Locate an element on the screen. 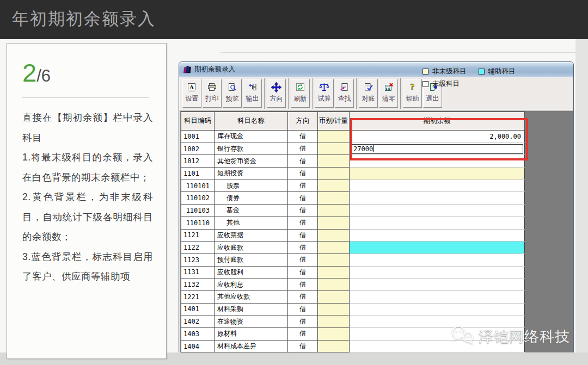 The width and height of the screenshot is (588, 365). top-title-bar: 年初期初余额录入 is located at coordinates (294, 20).